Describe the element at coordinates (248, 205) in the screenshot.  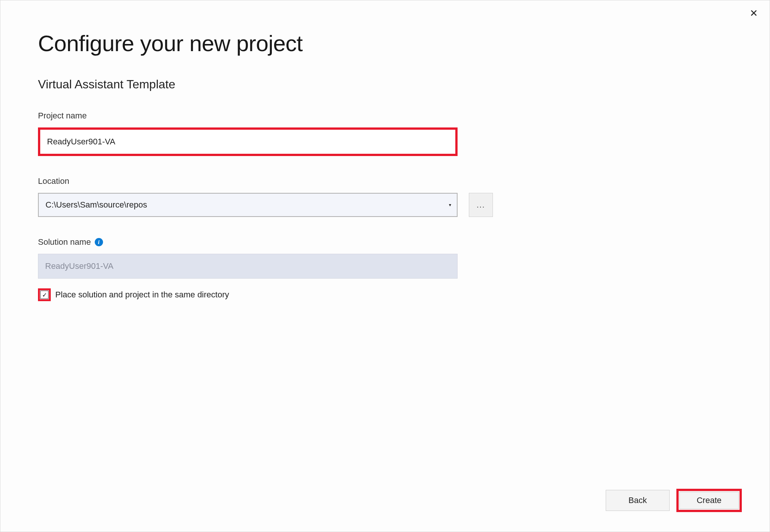
I see `location-combobox: ▾` at that location.